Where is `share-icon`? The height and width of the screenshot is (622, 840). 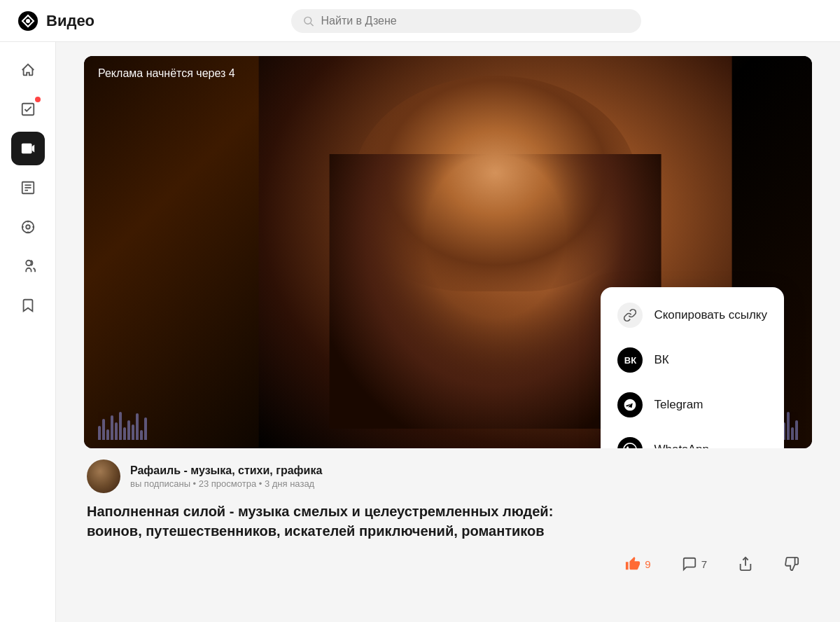 share-icon is located at coordinates (746, 564).